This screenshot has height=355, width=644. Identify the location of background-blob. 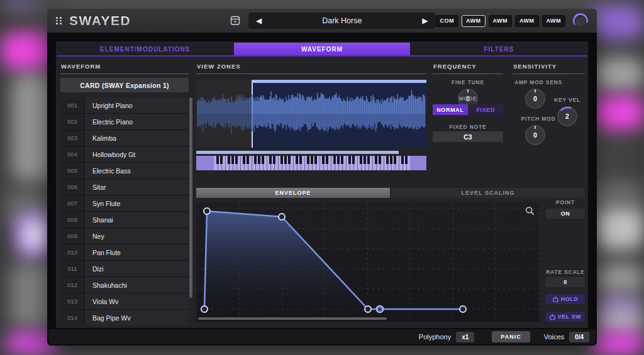
(619, 112).